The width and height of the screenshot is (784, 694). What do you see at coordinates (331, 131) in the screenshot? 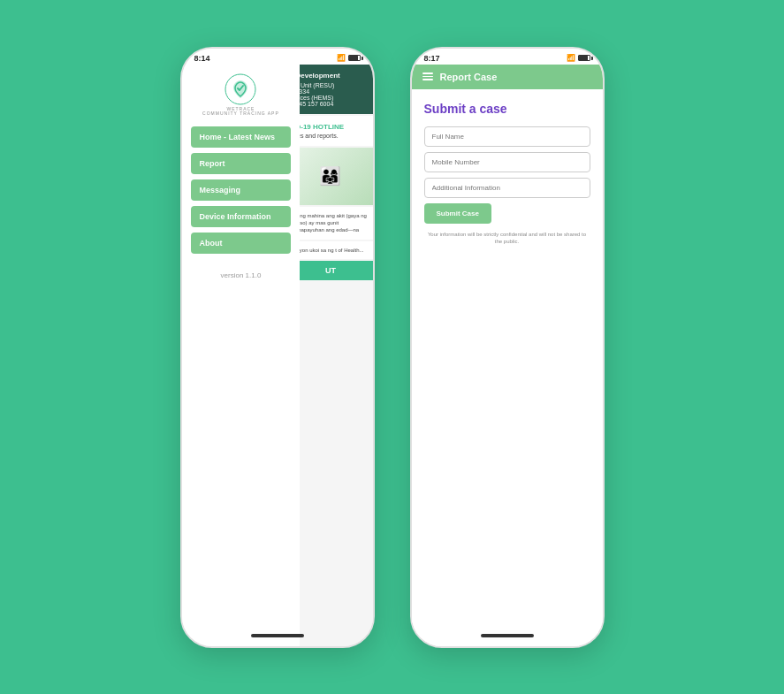
I see `hotline-card: D-19 HOTLINE ies and reports.` at bounding box center [331, 131].